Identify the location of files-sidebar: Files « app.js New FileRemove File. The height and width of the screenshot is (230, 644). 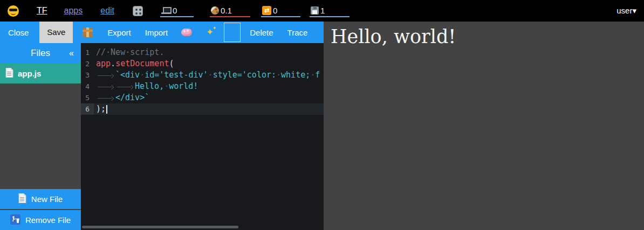
(40, 137).